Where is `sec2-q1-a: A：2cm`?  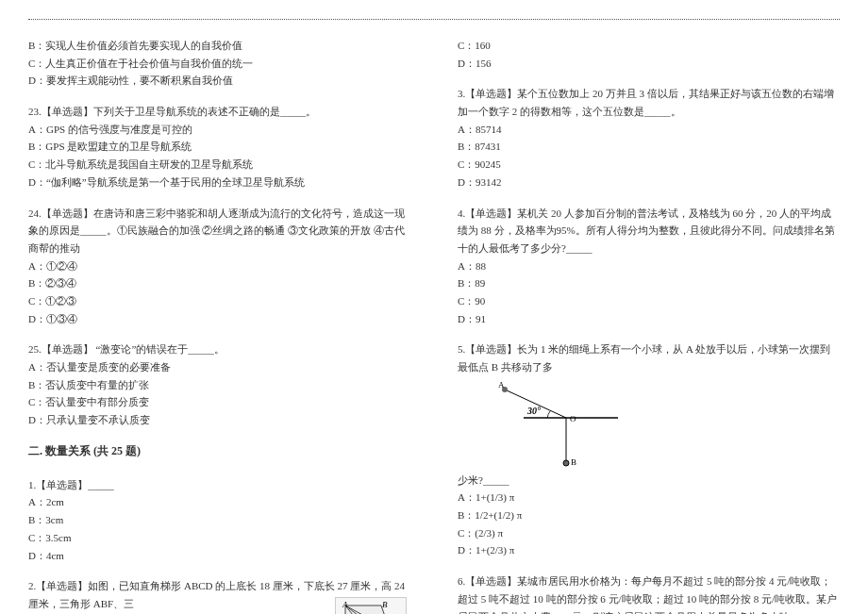 sec2-q1-a: A：2cm is located at coordinates (219, 502).